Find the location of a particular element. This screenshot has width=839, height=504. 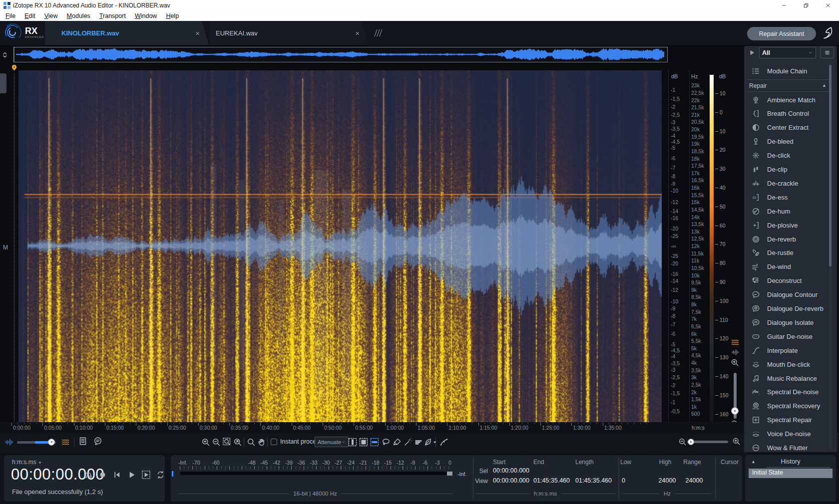

module-item-interpolate: Interpolate is located at coordinates (791, 350).